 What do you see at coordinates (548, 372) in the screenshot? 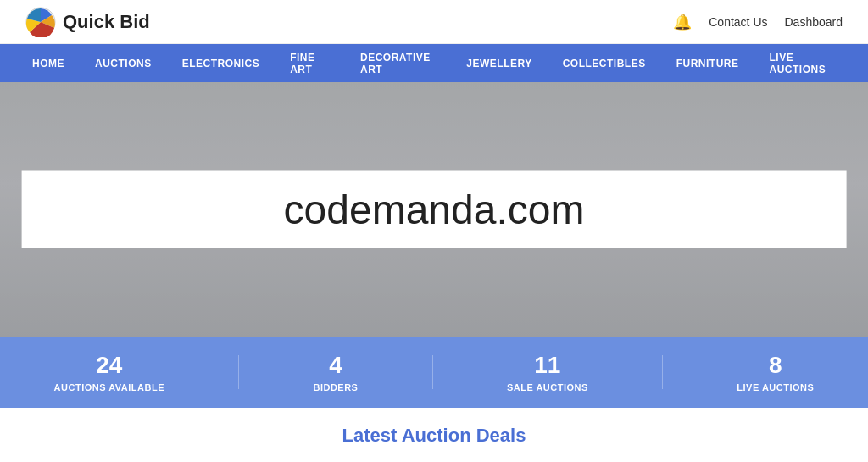
I see `stat-item-2: 11SALE AUCTIONS` at bounding box center [548, 372].